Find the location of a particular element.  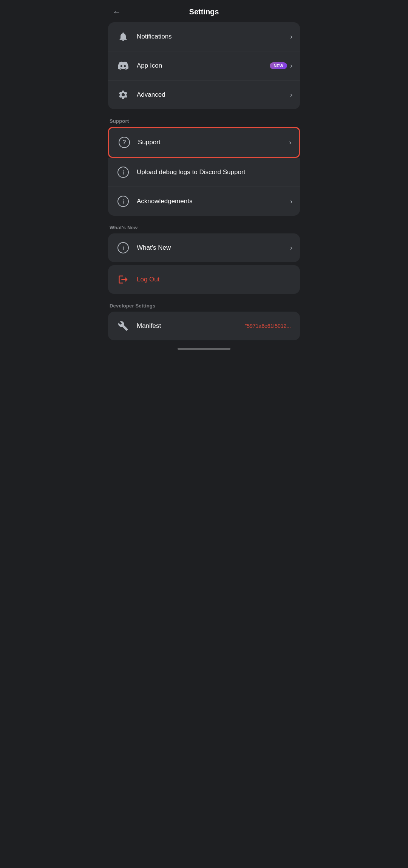

app-icon-item: App Icon NEW › is located at coordinates (204, 66).